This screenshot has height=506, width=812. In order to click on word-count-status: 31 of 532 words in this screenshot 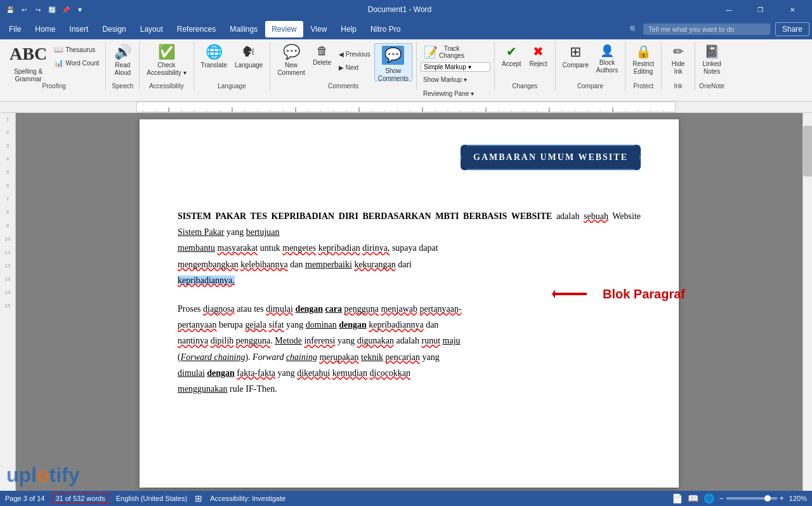, I will do `click(80, 498)`.